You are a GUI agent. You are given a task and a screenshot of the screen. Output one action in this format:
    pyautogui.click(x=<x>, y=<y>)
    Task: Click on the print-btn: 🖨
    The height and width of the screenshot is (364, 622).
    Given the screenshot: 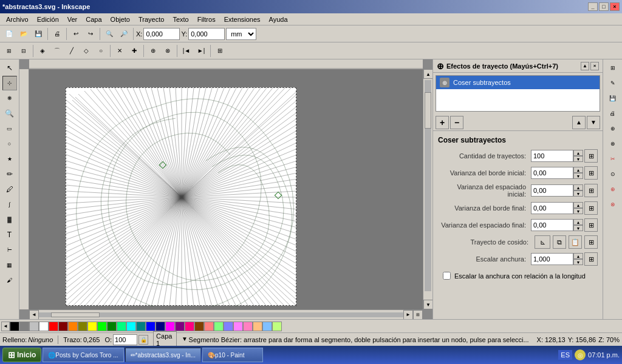 What is the action you would take?
    pyautogui.click(x=57, y=34)
    